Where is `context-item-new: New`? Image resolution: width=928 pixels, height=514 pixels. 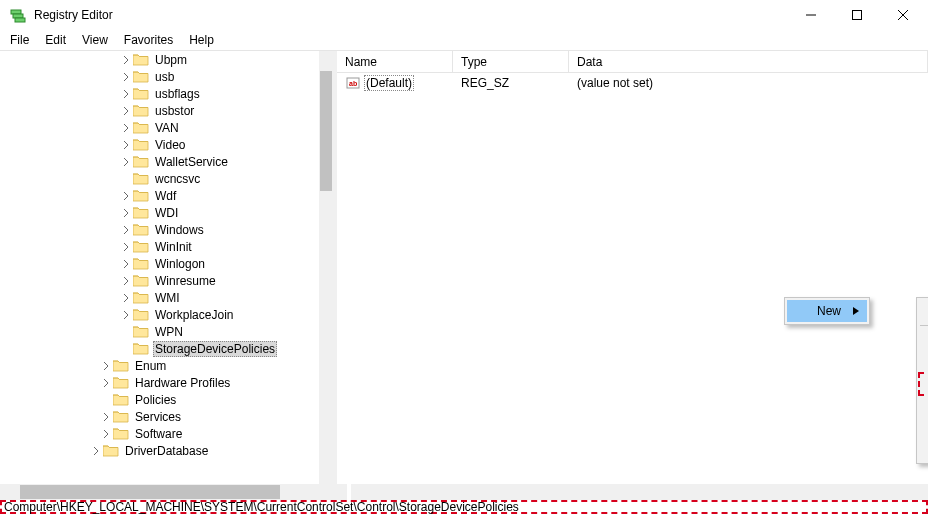 context-item-new: New is located at coordinates (827, 311).